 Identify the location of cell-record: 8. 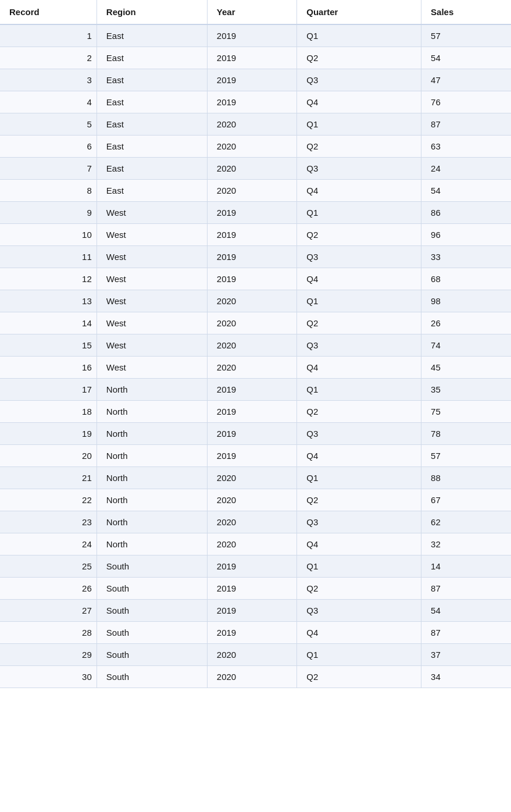
(48, 191).